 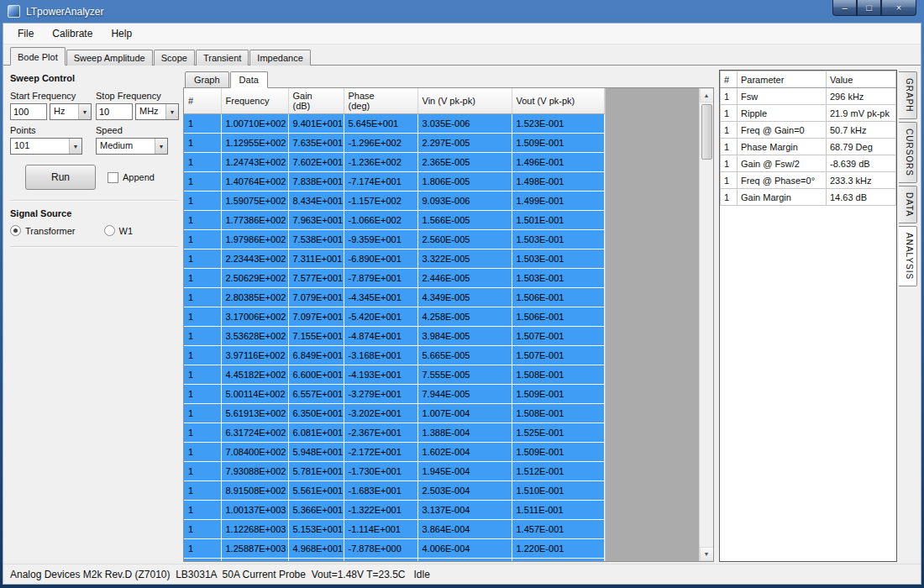 I want to click on menu-item-file: File, so click(x=25, y=34).